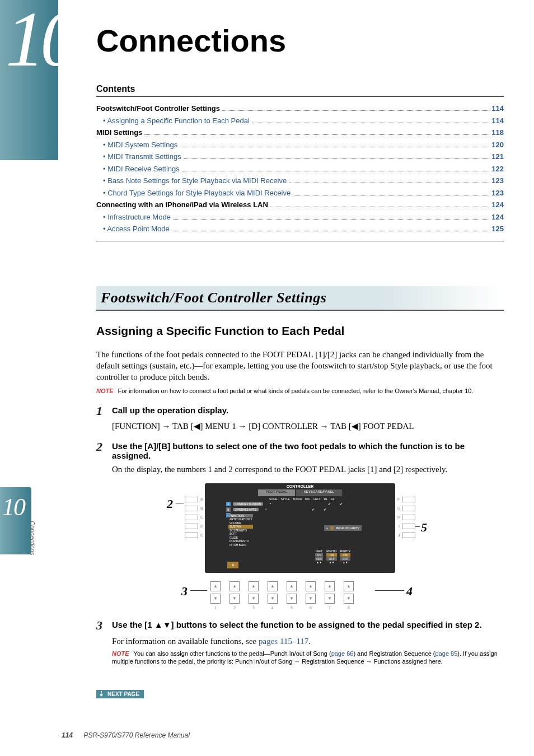 The image size is (534, 756). What do you see at coordinates (498, 217) in the screenshot?
I see `toc-page: 124` at bounding box center [498, 217].